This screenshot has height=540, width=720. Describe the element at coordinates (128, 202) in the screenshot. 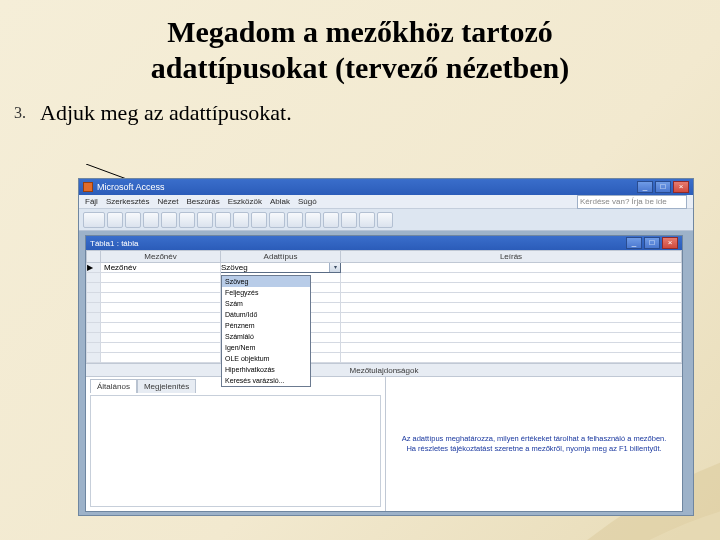

I see `menu-edit: Szerkesztés` at that location.